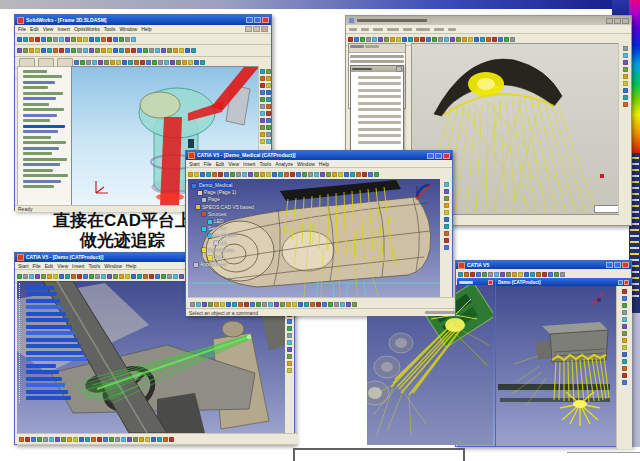 The image size is (640, 461). I want to click on floating-tree-palette, so click(377, 114).